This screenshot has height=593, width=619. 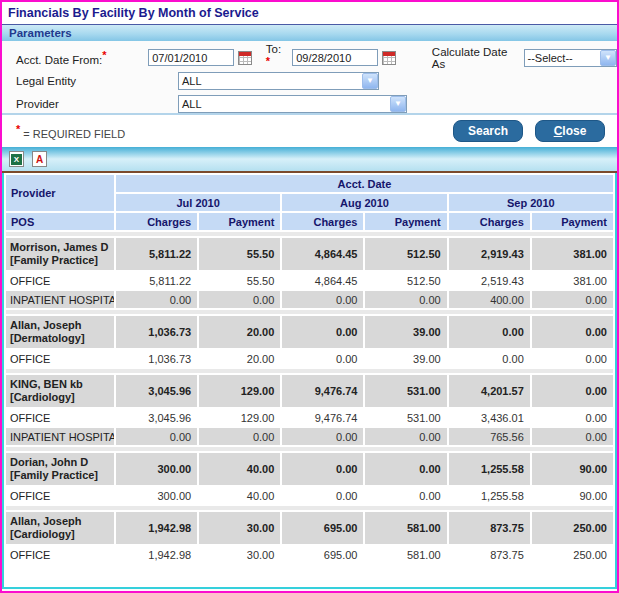 What do you see at coordinates (268, 61) in the screenshot?
I see `required-asterisk: *` at bounding box center [268, 61].